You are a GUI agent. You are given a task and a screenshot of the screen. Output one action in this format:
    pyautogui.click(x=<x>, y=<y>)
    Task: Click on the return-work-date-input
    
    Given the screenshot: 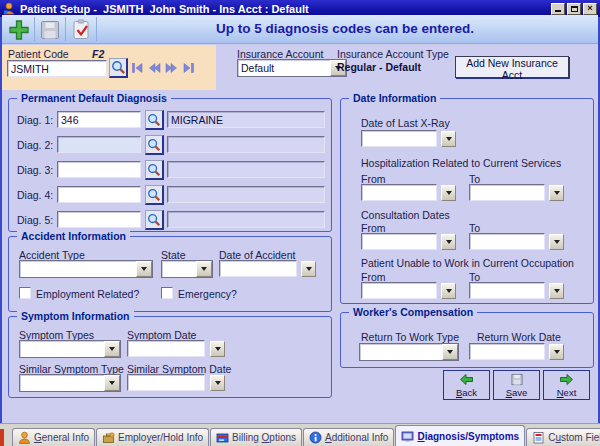 What is the action you would take?
    pyautogui.click(x=507, y=352)
    